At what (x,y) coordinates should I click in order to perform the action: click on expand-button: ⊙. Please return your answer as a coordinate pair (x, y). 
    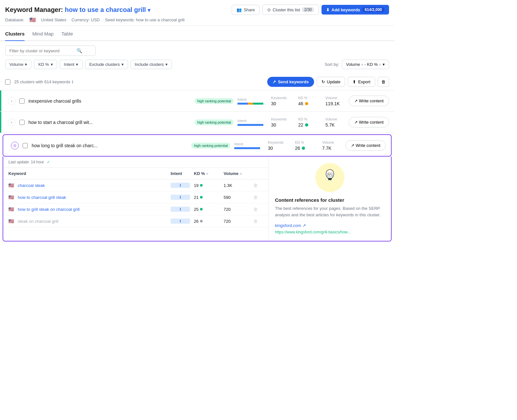
    Looking at the image, I should click on (15, 146).